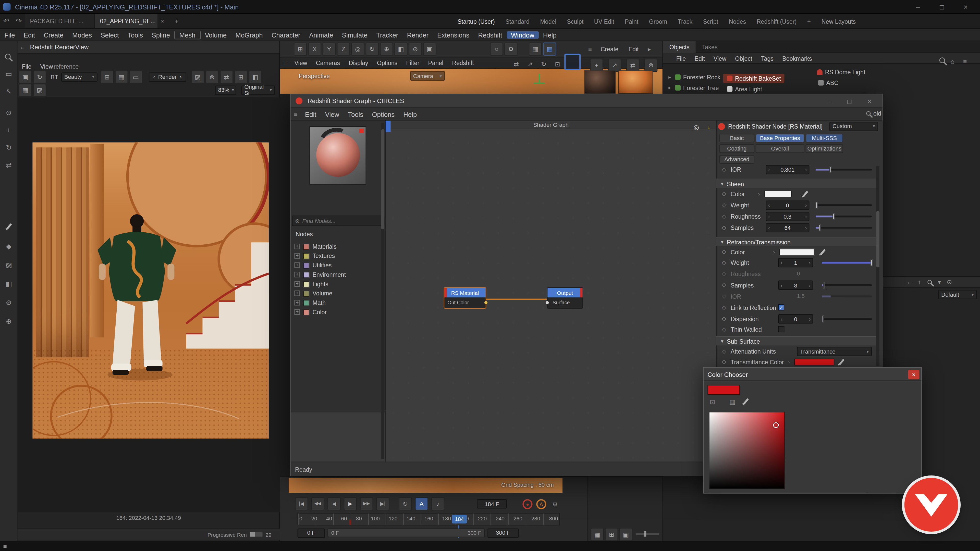 The width and height of the screenshot is (980, 551). I want to click on om-menu-edit: Edit, so click(700, 58).